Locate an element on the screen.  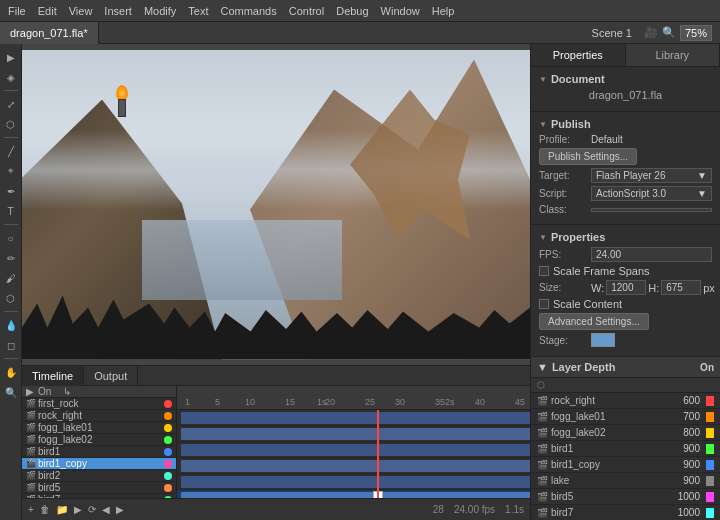
track-fogg-lake02 is located at coordinates (354, 466).